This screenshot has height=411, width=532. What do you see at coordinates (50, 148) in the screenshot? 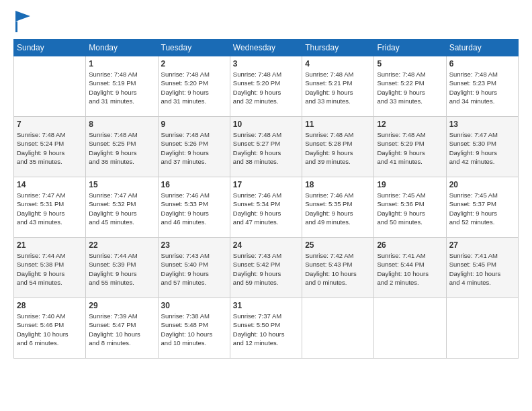
I see `day-info: Sunrise: 7:48 AMSunset: 5:24 PMDaylight:…` at bounding box center [50, 148].